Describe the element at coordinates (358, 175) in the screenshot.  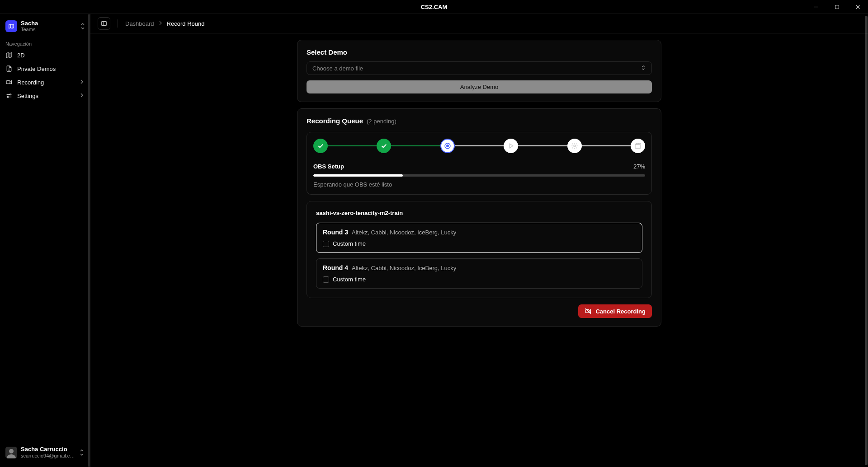
I see `progress-bar-fill` at that location.